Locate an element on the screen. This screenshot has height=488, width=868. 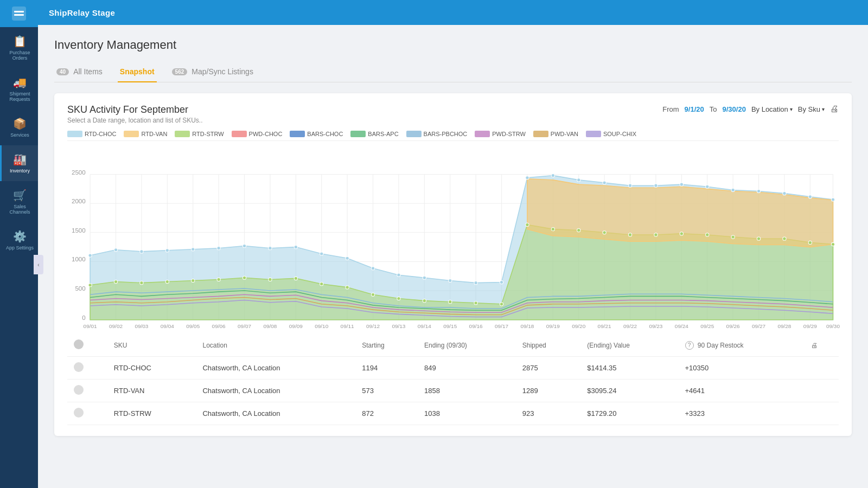
legend-label: PWD-CHOC is located at coordinates (266, 134).